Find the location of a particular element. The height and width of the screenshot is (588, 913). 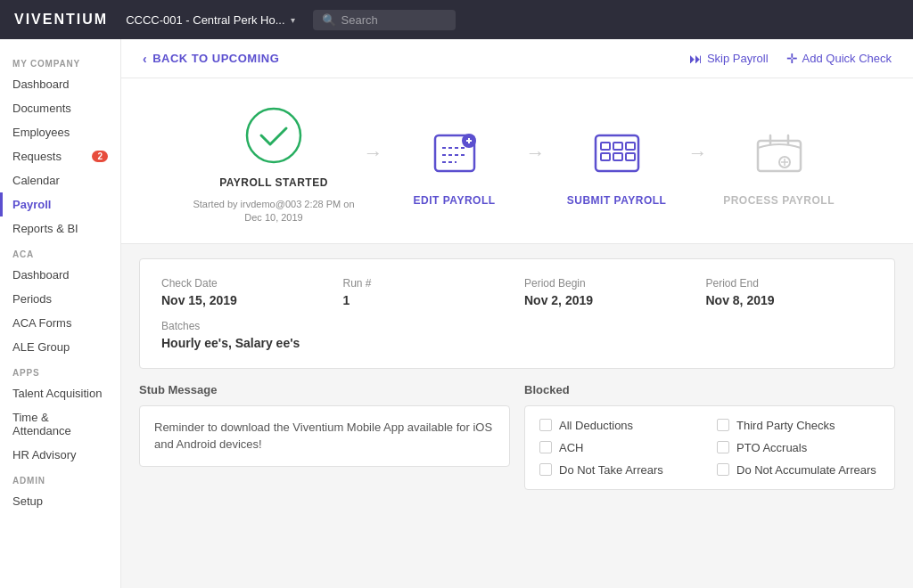

blocked-item-third-party: Third Party Checks is located at coordinates (799, 426).